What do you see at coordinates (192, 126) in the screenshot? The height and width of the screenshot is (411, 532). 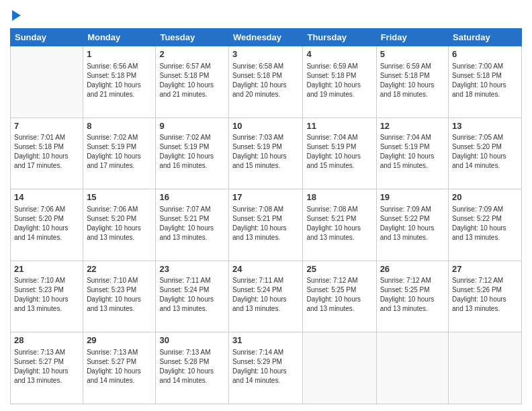 I see `day-number: 9` at bounding box center [192, 126].